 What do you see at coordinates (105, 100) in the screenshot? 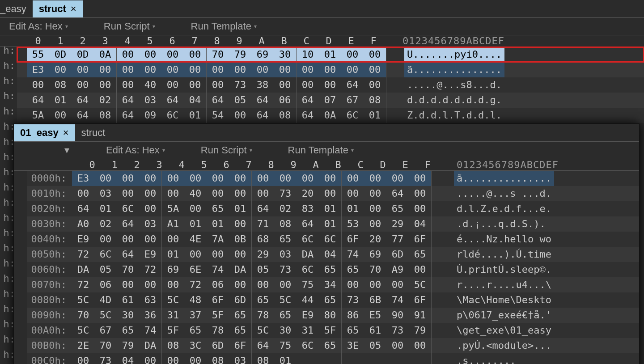
I see `hex-byte: 02` at bounding box center [105, 100].